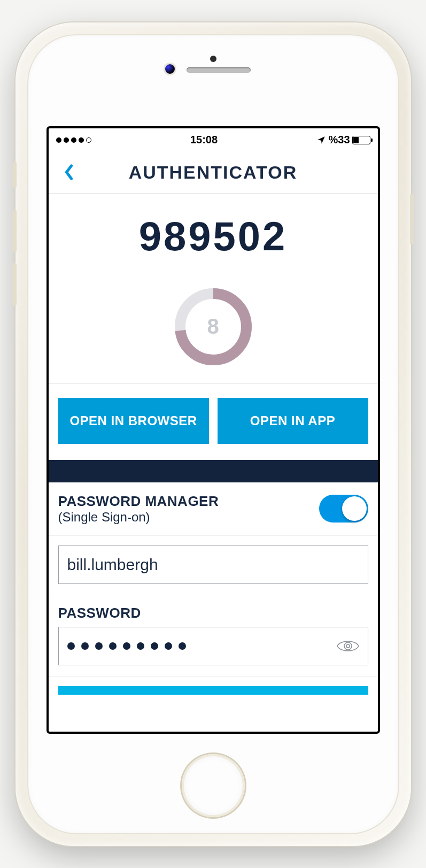 The height and width of the screenshot is (868, 426). Describe the element at coordinates (412, 219) in the screenshot. I see `power-button` at that location.